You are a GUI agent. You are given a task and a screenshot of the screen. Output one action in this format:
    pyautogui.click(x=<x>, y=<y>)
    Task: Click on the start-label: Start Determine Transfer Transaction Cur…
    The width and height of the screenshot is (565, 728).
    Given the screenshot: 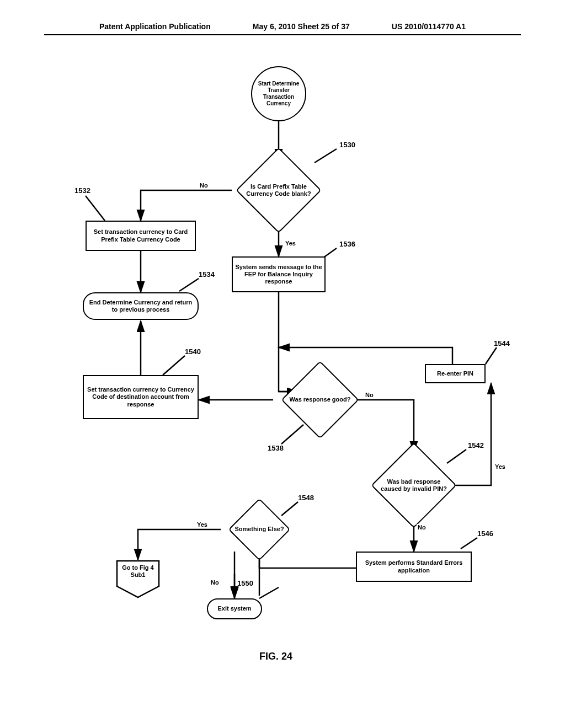 What is the action you would take?
    pyautogui.click(x=279, y=94)
    